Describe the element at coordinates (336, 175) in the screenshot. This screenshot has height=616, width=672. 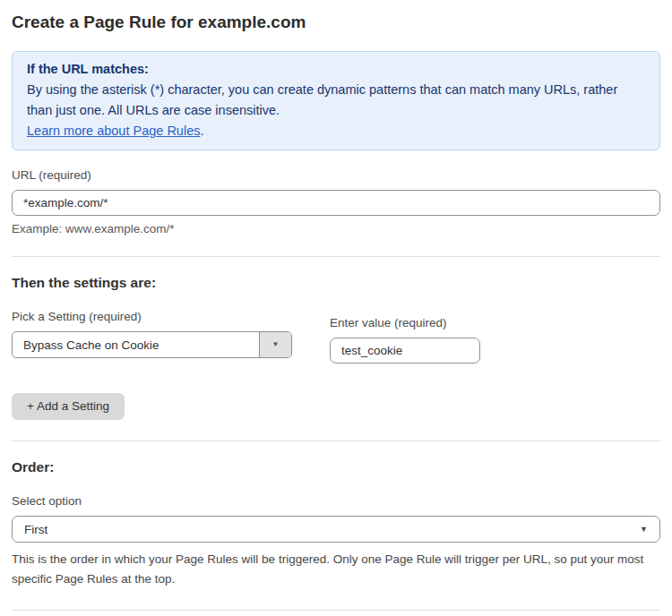
I see `url-label: URL (required)` at that location.